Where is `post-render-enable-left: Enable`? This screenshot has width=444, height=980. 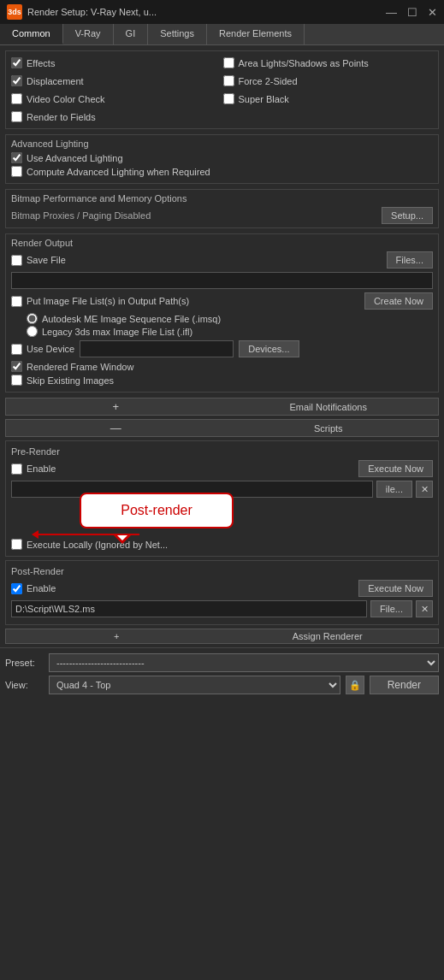 post-render-enable-left: Enable is located at coordinates (33, 588).